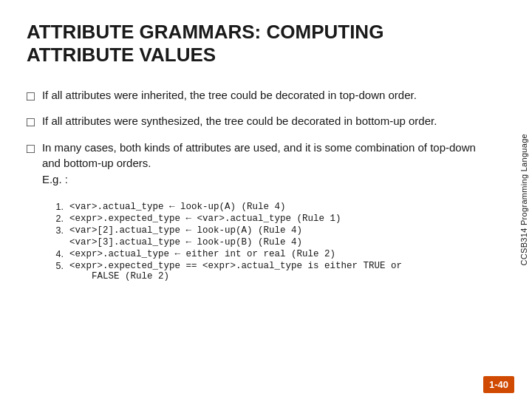 The height and width of the screenshot is (399, 532). I want to click on code-line-5: <expr>.expected_type == <expr>.actual_ty…, so click(237, 271).